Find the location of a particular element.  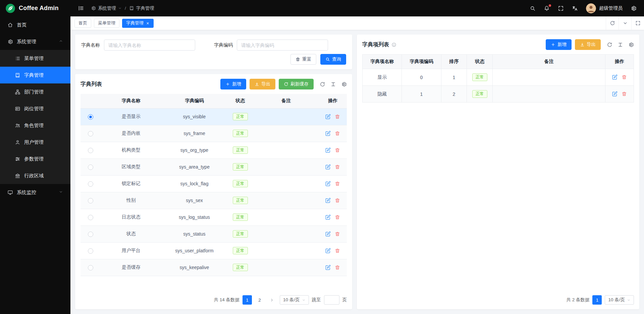

language-button is located at coordinates (575, 8).